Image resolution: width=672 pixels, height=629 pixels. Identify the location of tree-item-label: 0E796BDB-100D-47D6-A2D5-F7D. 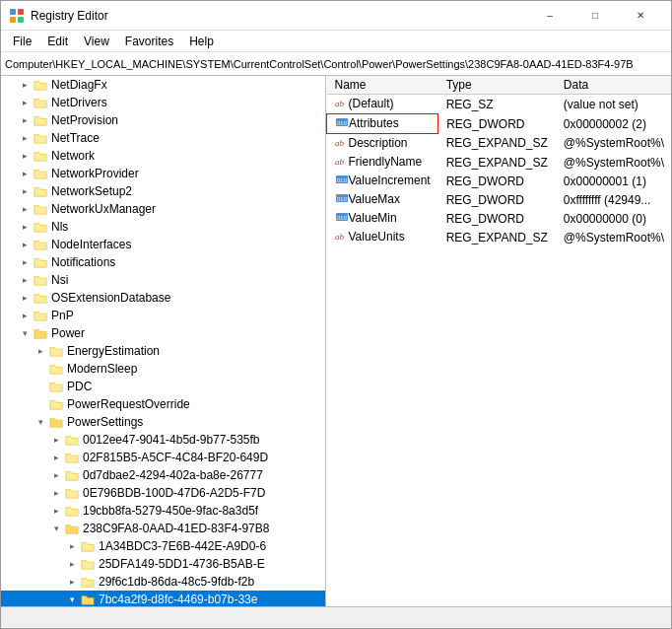
(173, 493).